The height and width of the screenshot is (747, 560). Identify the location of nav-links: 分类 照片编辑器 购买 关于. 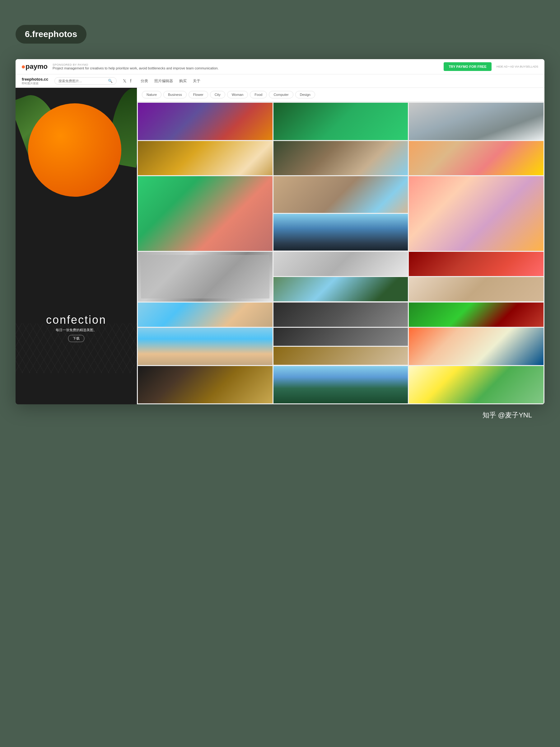
(171, 81).